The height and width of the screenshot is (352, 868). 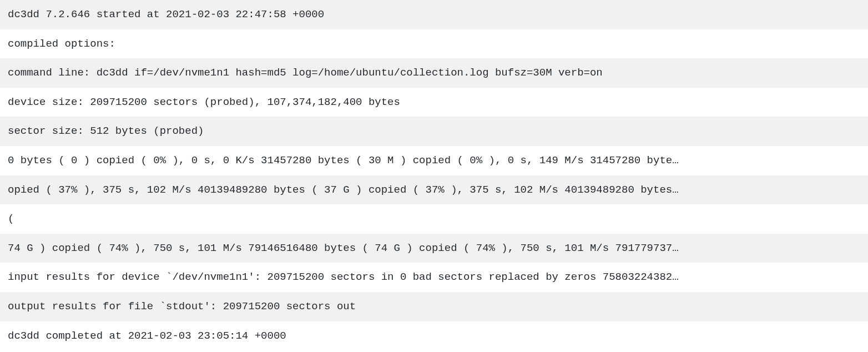 I want to click on output-line: dc3dd 7.2.646 started at 2021-02-03 22:4…, so click(x=434, y=14).